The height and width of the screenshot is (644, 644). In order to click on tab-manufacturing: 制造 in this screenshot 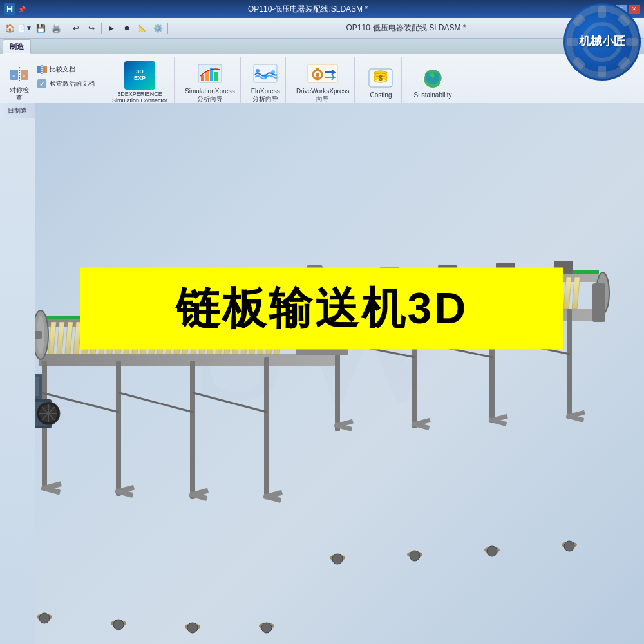, I will do `click(17, 46)`.